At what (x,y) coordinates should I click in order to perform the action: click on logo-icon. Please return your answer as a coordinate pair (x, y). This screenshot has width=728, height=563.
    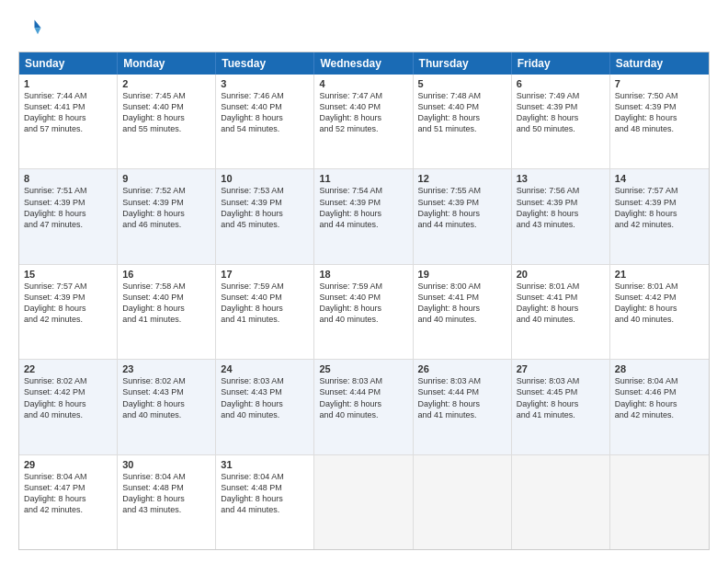
    Looking at the image, I should click on (31, 29).